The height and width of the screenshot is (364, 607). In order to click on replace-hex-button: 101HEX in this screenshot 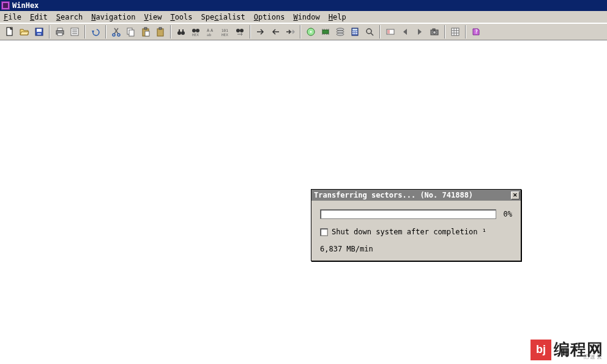, I will do `click(225, 32)`.